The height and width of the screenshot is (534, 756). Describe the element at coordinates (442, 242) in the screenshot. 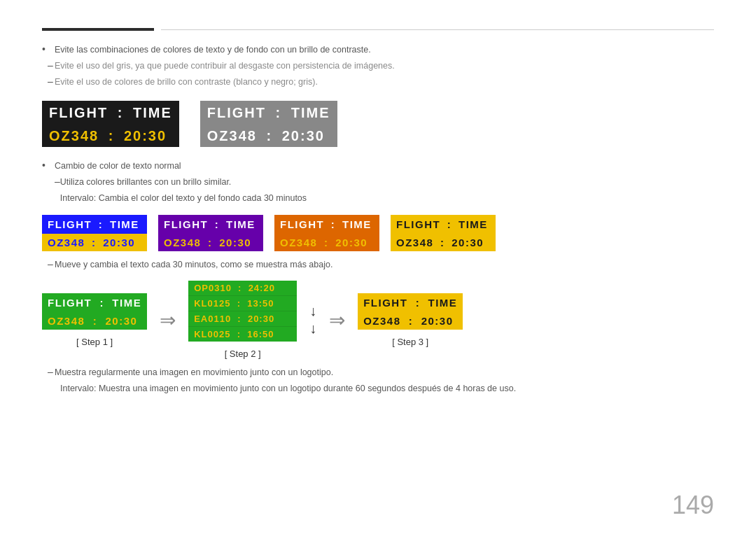

I see `cfb-yellow-colon2: :` at that location.